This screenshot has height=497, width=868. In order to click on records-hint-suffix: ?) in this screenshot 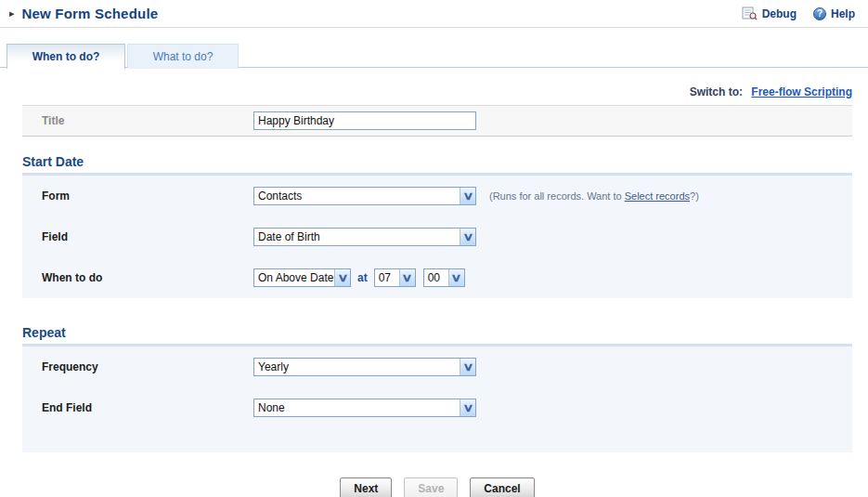, I will do `click(694, 196)`.